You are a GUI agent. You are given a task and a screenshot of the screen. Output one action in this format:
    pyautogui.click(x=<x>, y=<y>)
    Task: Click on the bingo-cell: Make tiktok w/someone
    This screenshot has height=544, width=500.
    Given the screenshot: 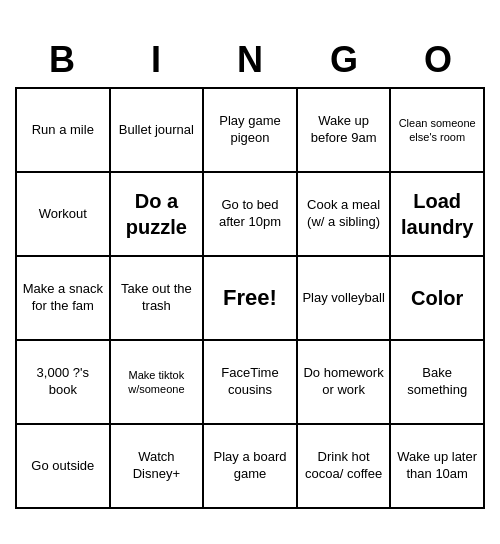 What is the action you would take?
    pyautogui.click(x=158, y=383)
    